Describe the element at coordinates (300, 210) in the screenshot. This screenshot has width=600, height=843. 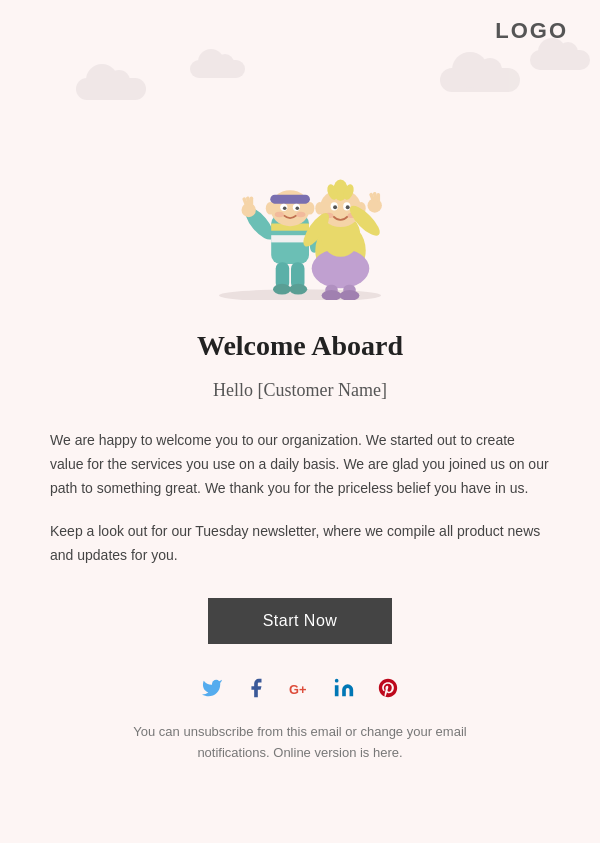
I see `characters-svg` at that location.